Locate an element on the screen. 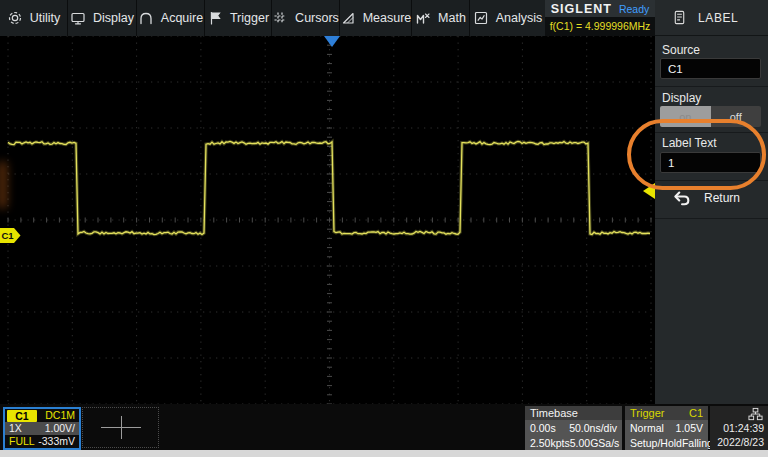 The image size is (768, 457). bottom-status-bar: C1 DC1M 1X 1.00V/ FULL -333mV Timebase 0… is located at coordinates (384, 427).